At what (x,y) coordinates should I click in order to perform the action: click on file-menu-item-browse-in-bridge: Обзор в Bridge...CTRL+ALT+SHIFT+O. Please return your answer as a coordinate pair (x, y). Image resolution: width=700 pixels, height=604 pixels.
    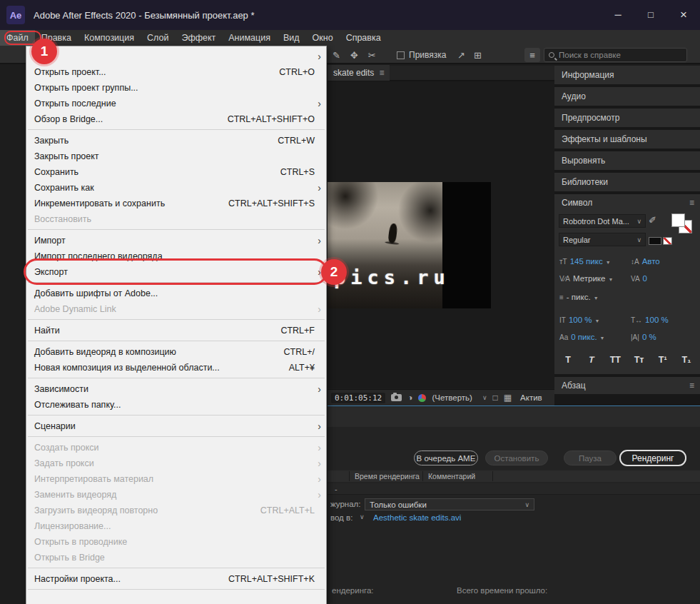
    Looking at the image, I should click on (176, 119).